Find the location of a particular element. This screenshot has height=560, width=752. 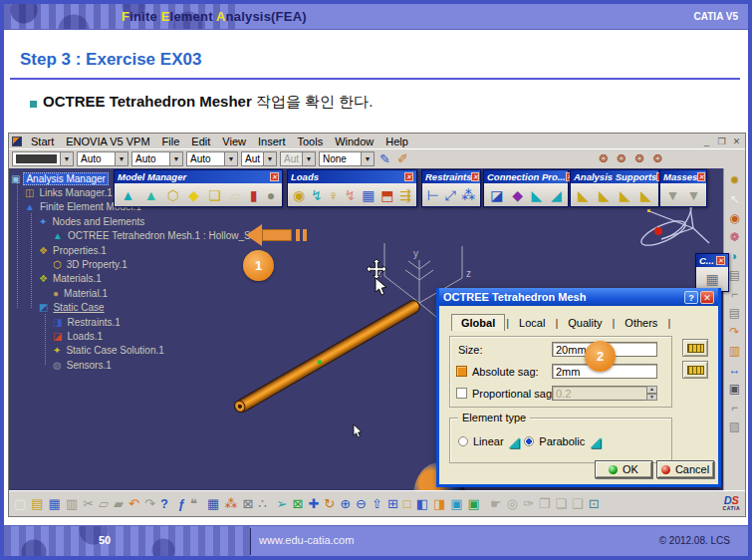

normal-view-icon: ⇧ is located at coordinates (376, 504).